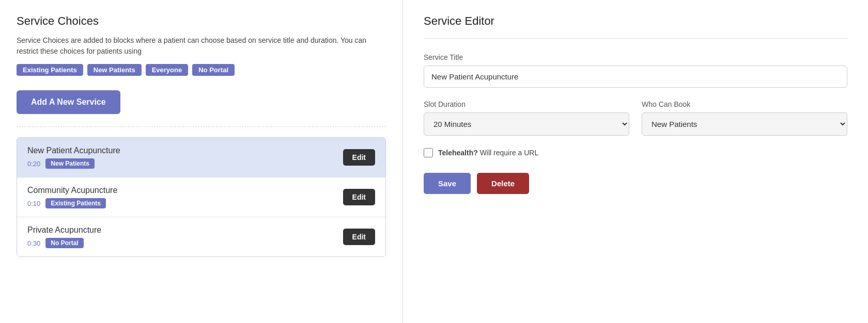  What do you see at coordinates (636, 184) in the screenshot?
I see `action-row: Save Delete` at bounding box center [636, 184].